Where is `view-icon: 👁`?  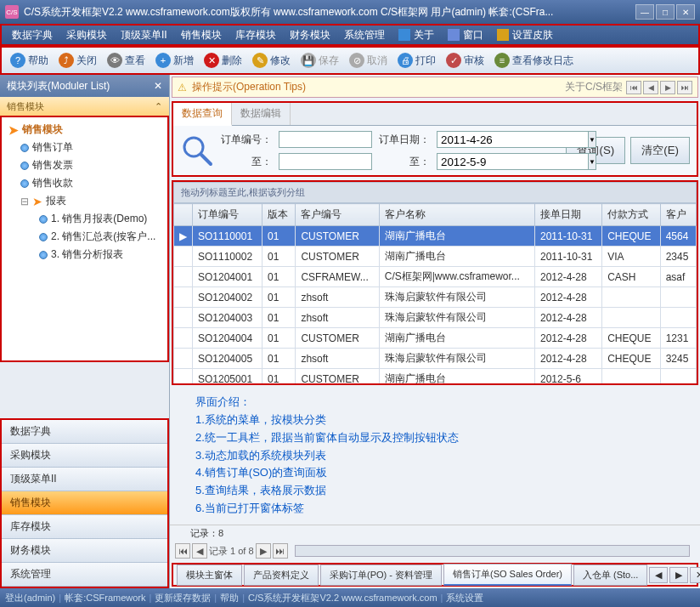 view-icon: 👁 is located at coordinates (115, 60).